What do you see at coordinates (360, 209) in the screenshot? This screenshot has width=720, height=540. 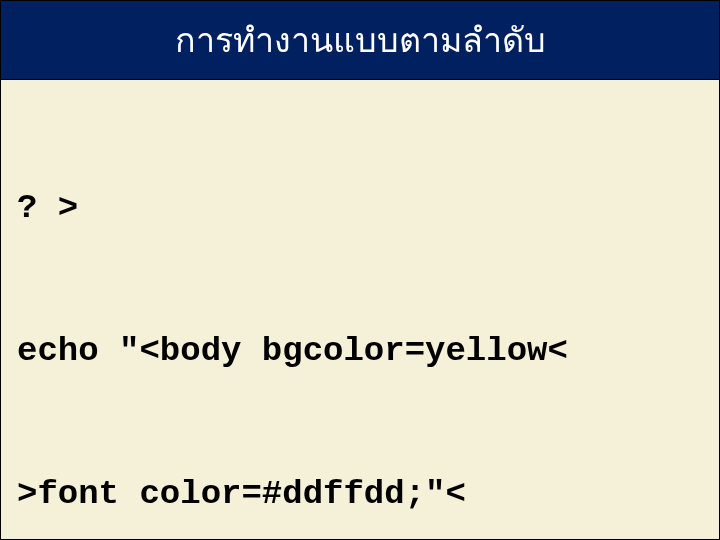 I see `code-line: ? >` at bounding box center [360, 209].